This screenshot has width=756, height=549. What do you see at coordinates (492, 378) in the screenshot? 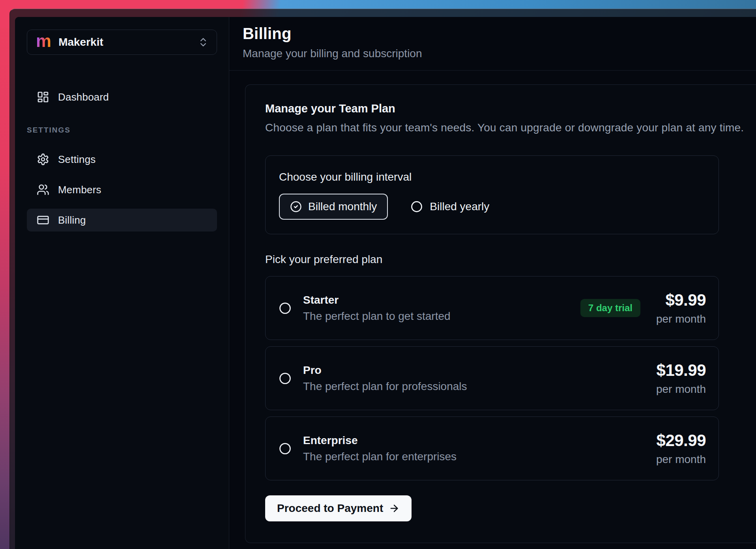
I see `plan-row-pro: Pro The perfect plan for professionals $…` at bounding box center [492, 378].